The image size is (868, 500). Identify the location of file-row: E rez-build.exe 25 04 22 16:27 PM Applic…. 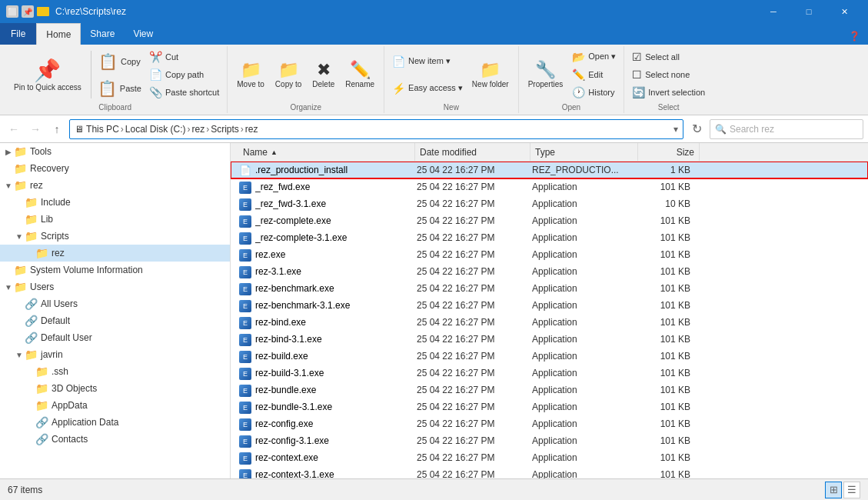
(549, 356).